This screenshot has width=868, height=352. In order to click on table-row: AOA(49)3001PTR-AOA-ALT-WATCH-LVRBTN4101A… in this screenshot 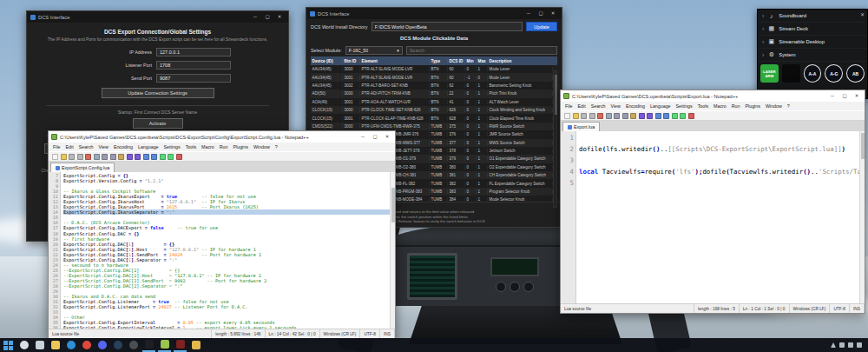, I will do `click(432, 103)`.